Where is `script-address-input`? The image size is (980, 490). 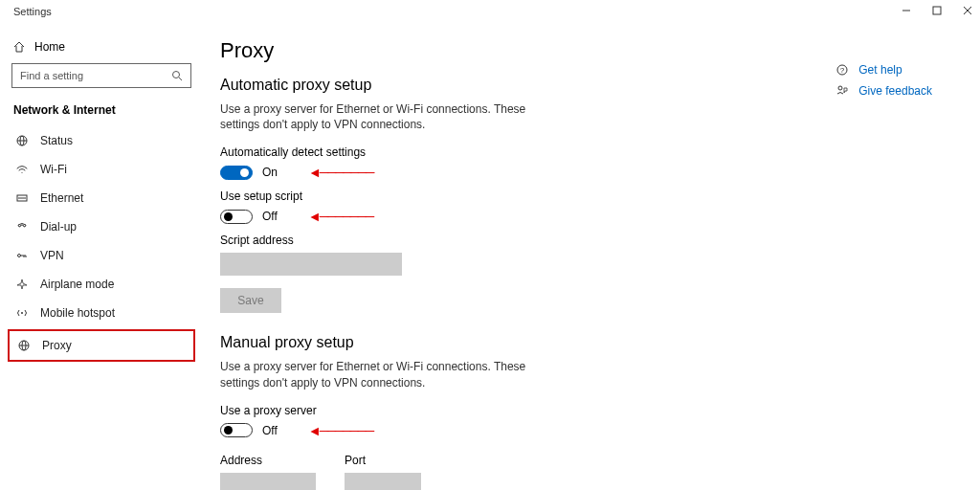
script-address-input is located at coordinates (311, 264).